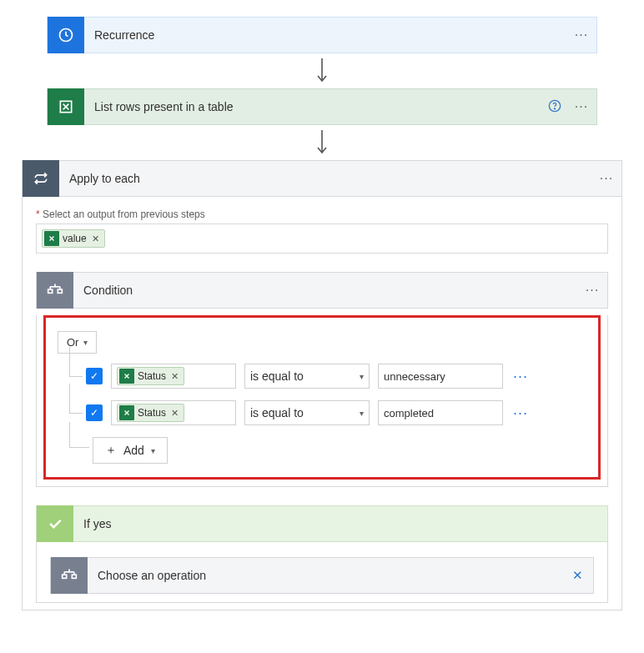  I want to click on apply-menu: ···, so click(606, 178).